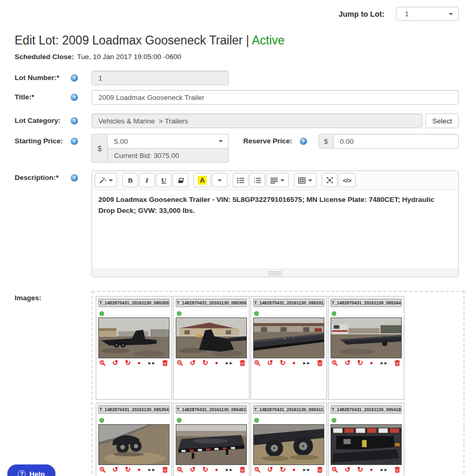 The width and height of the screenshot is (476, 476). I want to click on font-color-button: A, so click(202, 180).